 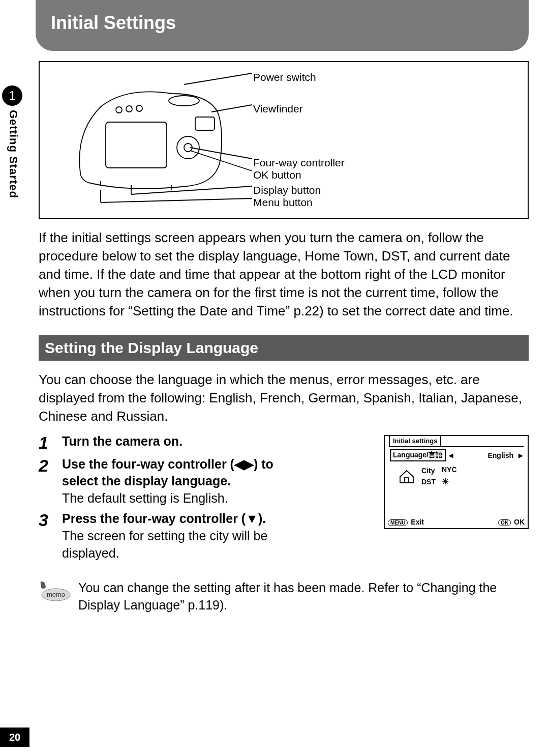 What do you see at coordinates (303, 597) in the screenshot?
I see `memo-text: You can change the setting after it has …` at bounding box center [303, 597].